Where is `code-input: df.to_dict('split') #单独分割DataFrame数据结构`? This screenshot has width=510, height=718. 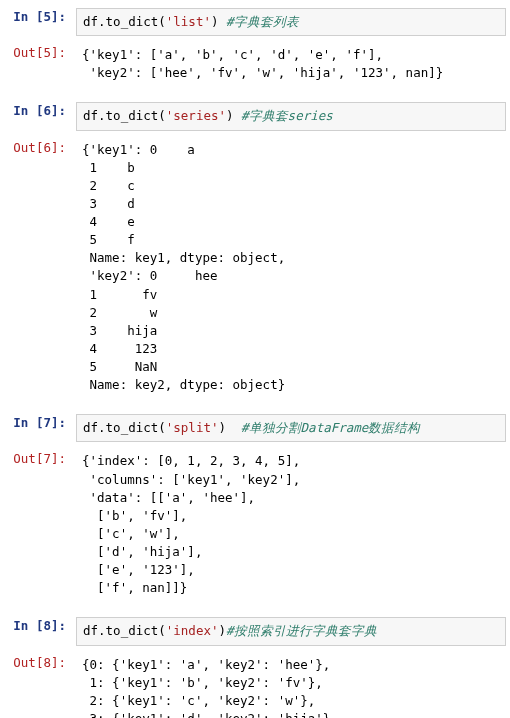 code-input: df.to_dict('split') #单独分割DataFrame数据结构 is located at coordinates (291, 428).